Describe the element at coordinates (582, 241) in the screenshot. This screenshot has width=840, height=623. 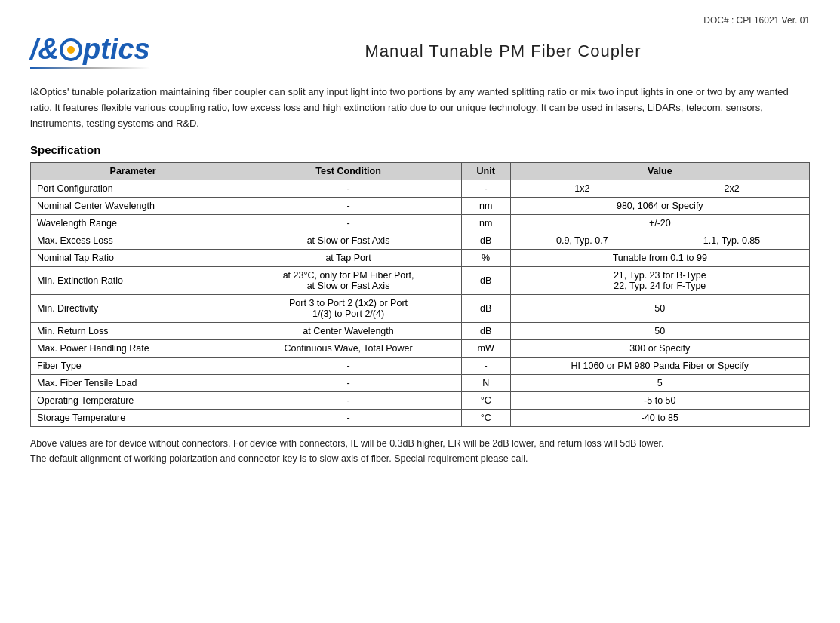
I see `val-excess-loss-1x2: 0.9, Typ. 0.7` at that location.